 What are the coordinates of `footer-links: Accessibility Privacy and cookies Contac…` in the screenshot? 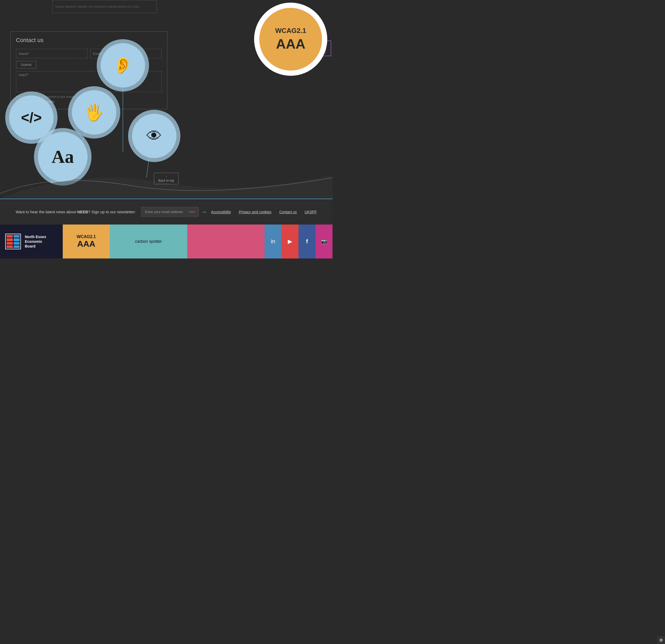 It's located at (264, 212).